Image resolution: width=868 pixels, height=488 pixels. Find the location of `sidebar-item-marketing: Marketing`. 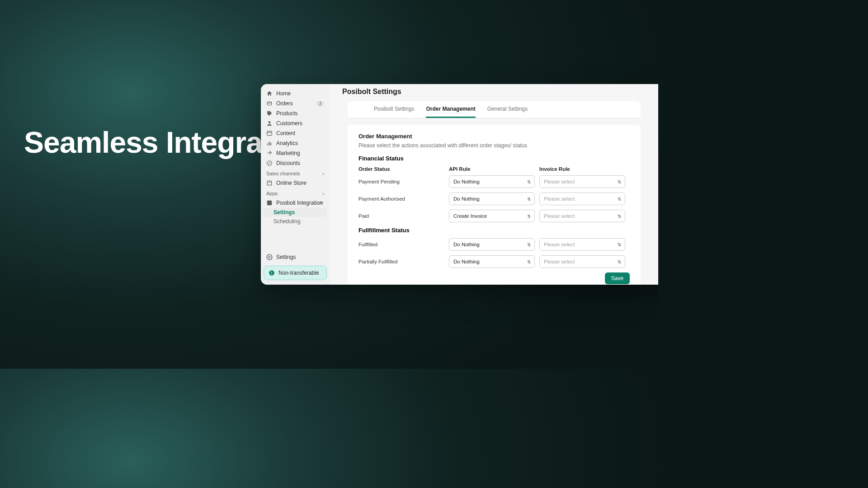

sidebar-item-marketing: Marketing is located at coordinates (295, 153).